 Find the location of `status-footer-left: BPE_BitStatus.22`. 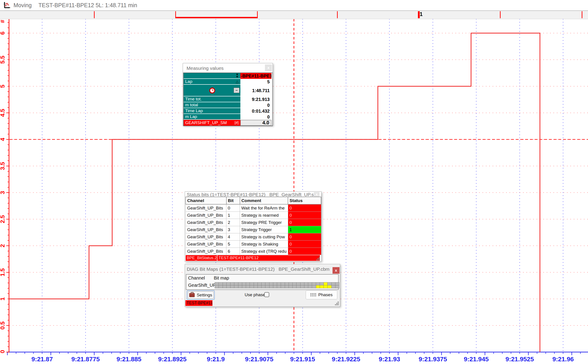

status-footer-left: BPE_BitStatus.22 is located at coordinates (201, 258).